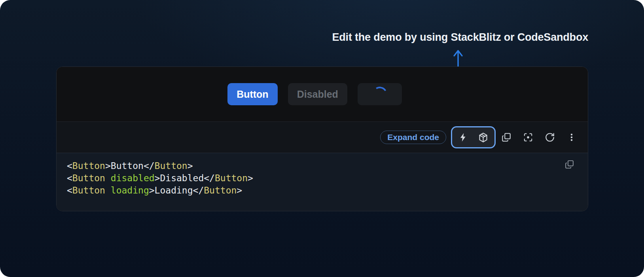 The height and width of the screenshot is (277, 644). I want to click on annotation-text: Edit the demo by using StackBlitz or Cod…, so click(460, 37).